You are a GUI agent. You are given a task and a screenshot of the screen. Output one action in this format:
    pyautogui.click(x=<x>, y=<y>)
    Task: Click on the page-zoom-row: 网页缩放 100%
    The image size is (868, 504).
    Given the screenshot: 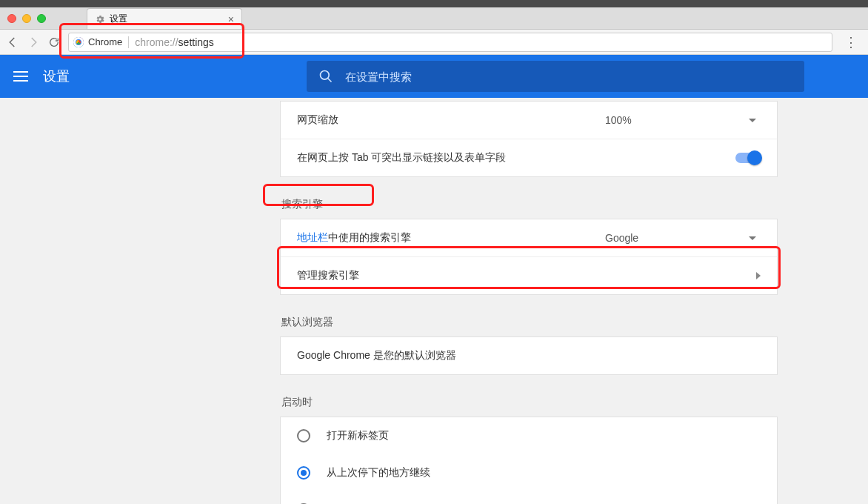 What is the action you would take?
    pyautogui.click(x=529, y=120)
    